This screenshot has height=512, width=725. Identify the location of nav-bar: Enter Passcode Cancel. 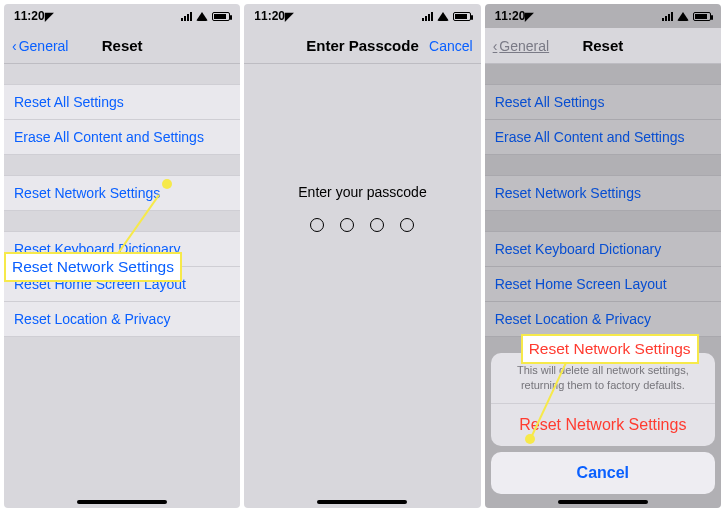
(362, 46).